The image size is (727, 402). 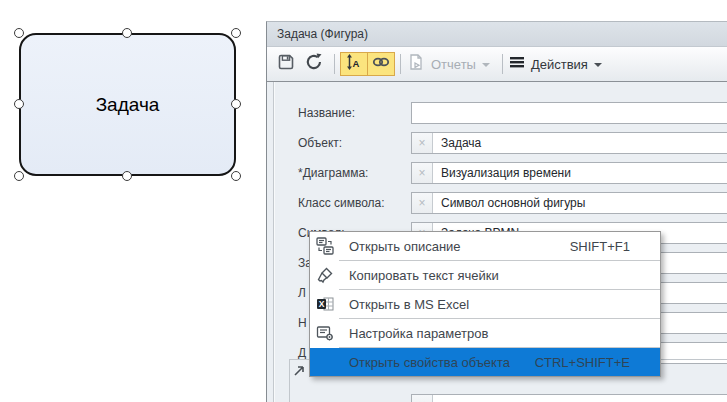 What do you see at coordinates (569, 143) in the screenshot?
I see `object-field: × Задача` at bounding box center [569, 143].